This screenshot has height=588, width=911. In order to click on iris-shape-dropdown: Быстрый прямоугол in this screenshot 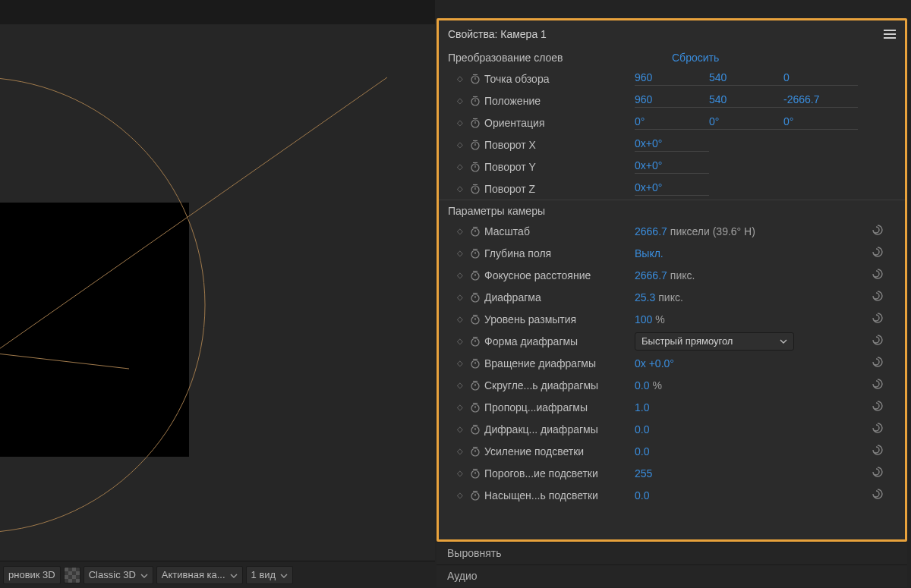, I will do `click(714, 341)`.